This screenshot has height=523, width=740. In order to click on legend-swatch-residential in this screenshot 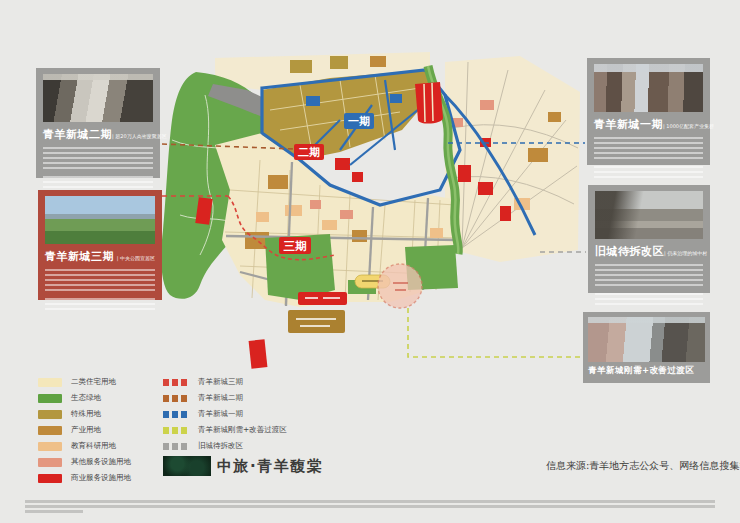, I will do `click(50, 382)`.